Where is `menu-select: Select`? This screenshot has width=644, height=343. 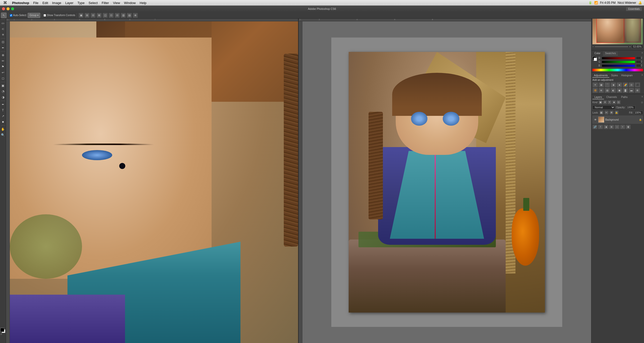 menu-select: Select is located at coordinates (93, 3).